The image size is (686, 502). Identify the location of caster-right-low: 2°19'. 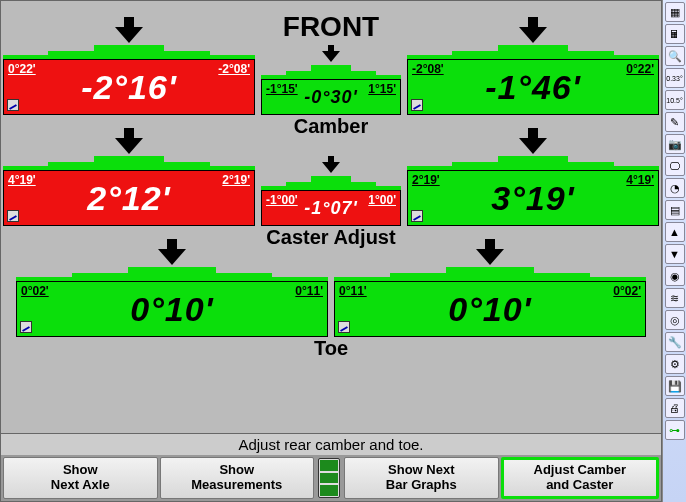
(426, 180).